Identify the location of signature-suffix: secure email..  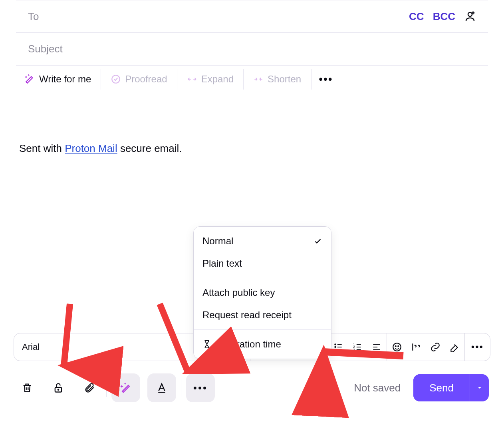
(150, 148).